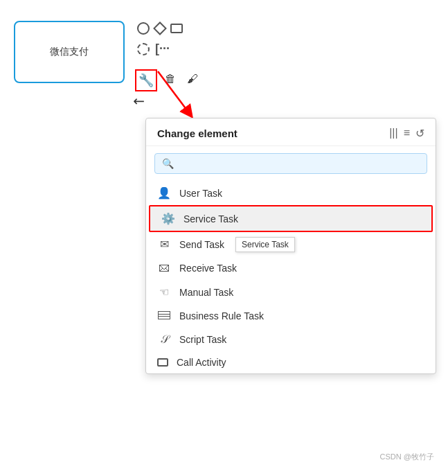  What do you see at coordinates (206, 292) in the screenshot?
I see `manual-task-label: Manual Task` at bounding box center [206, 292].